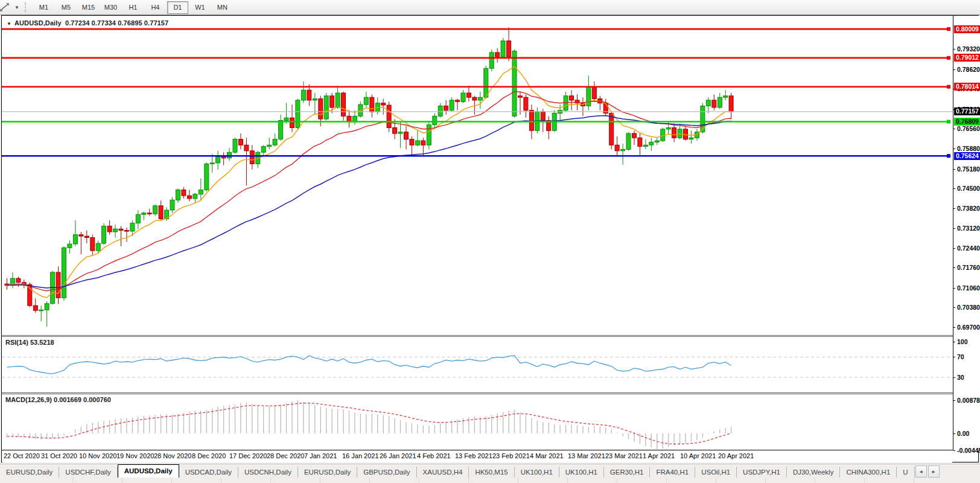  What do you see at coordinates (813, 472) in the screenshot?
I see `chart-tab-dj30-weekly: DJ30,Weekly` at bounding box center [813, 472].